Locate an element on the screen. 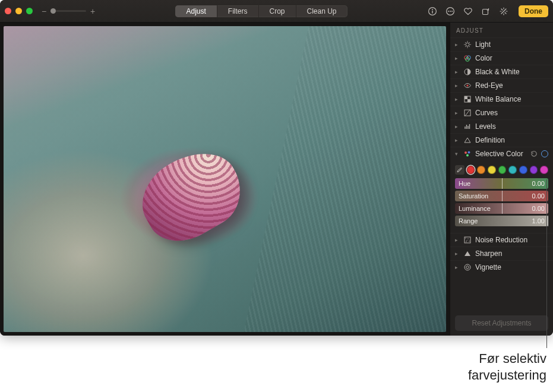  selective-color-controls: Hue 0.00 Saturation 0.00 Luminance 0.00 … is located at coordinates (501, 197).